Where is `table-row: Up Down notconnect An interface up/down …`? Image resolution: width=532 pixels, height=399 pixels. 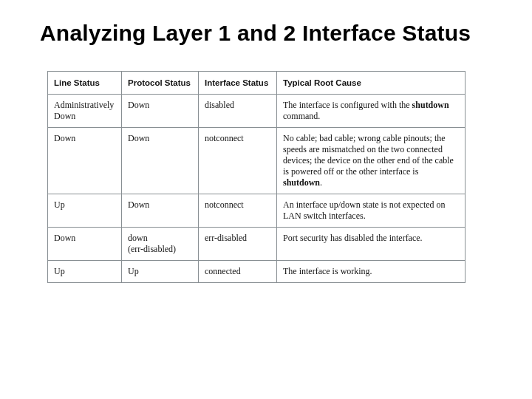
table-row: Up Down notconnect An interface up/down … is located at coordinates (257, 211).